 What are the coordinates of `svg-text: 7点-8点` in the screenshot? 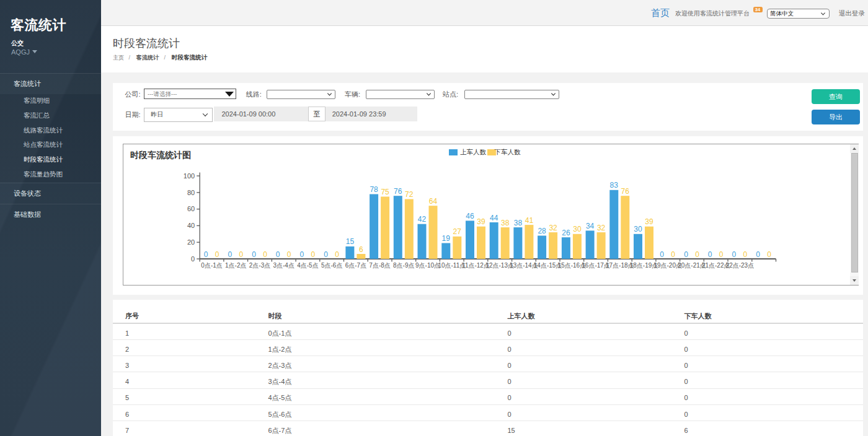 It's located at (379, 265).